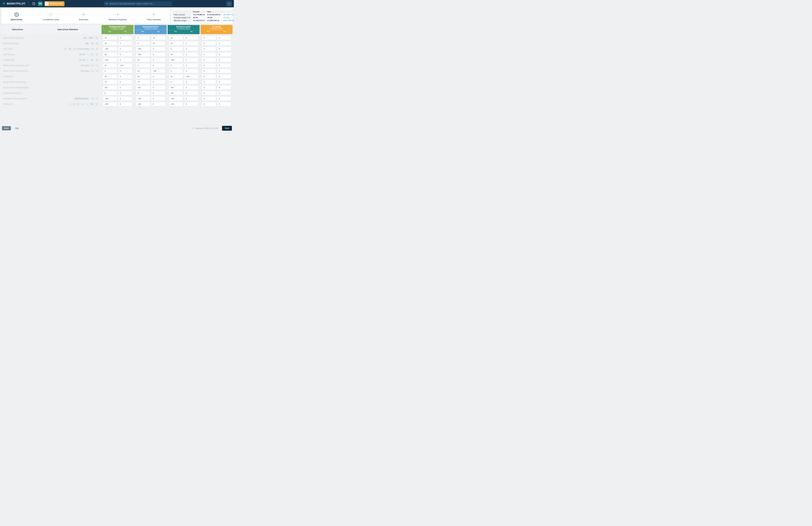 This screenshot has height=526, width=812. I want to click on step-3: 3Execution, so click(84, 17).